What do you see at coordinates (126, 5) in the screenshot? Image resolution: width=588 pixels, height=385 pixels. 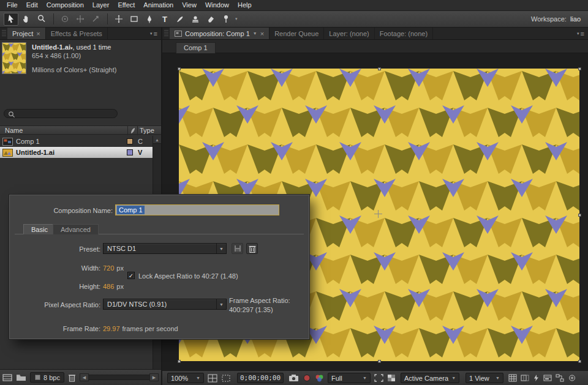 I see `menu-effect: Effect` at bounding box center [126, 5].